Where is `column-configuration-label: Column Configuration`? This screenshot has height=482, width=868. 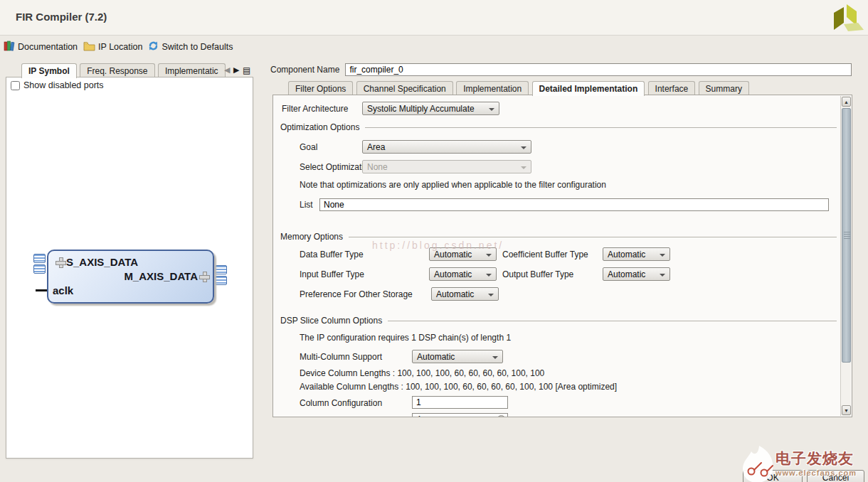
column-configuration-label: Column Configuration is located at coordinates (341, 403).